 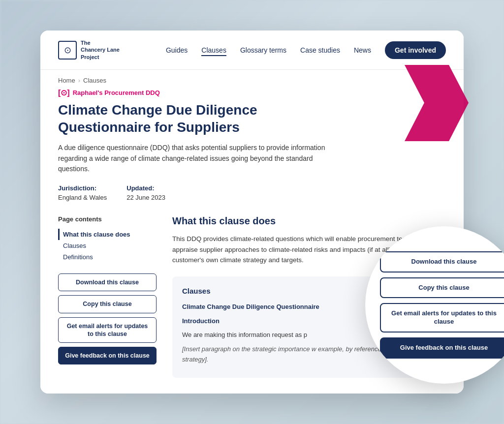 I want to click on feedback-button-sidebar: Give feedback on this clause, so click(x=107, y=356).